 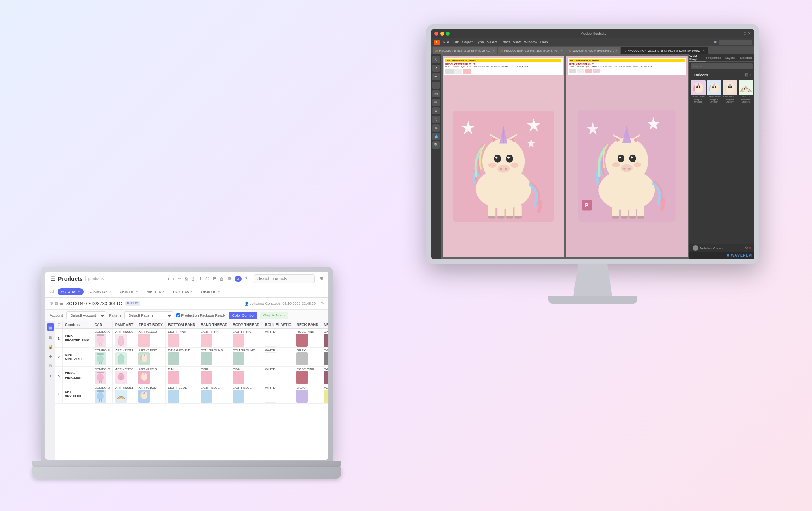 I want to click on tool-blend: ◈, so click(x=436, y=128).